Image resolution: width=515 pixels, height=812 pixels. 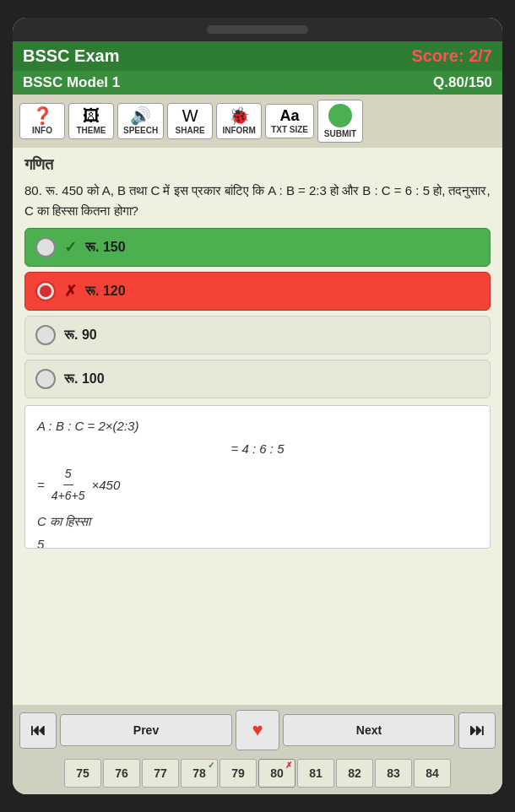 I want to click on radio-d, so click(x=46, y=379).